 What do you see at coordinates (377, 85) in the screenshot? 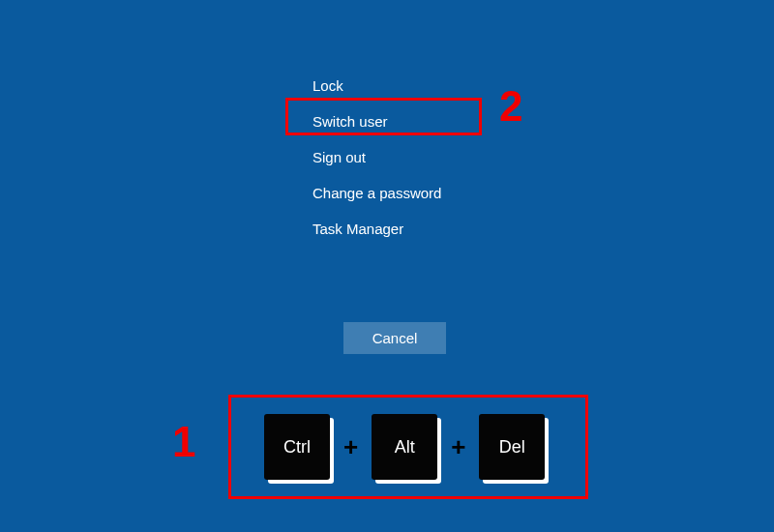
I see `menu-item-lock: Lock` at bounding box center [377, 85].